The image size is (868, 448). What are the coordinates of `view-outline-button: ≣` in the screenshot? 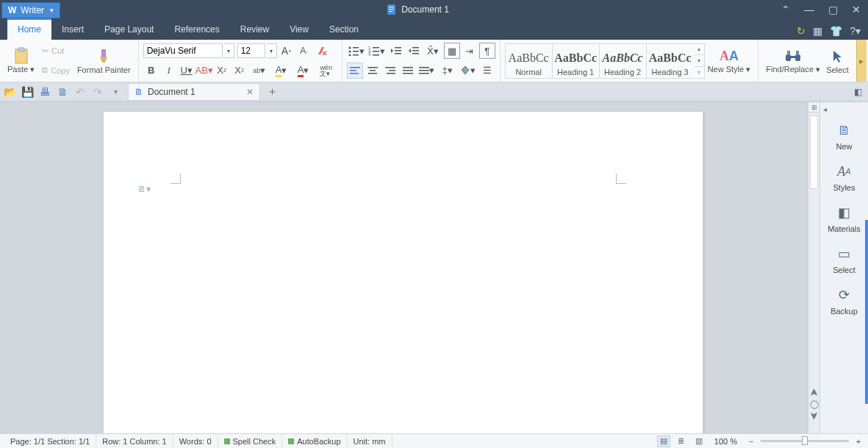 It's located at (681, 441).